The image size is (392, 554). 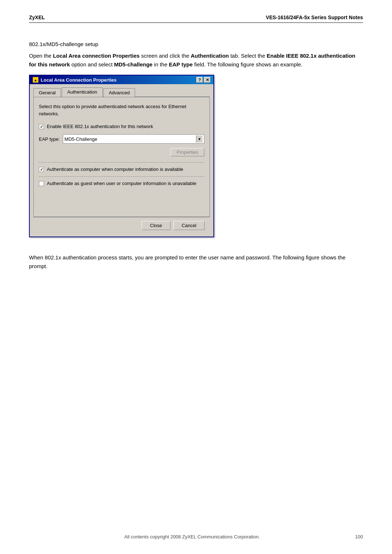 What do you see at coordinates (122, 152) in the screenshot?
I see `properties-row: Properties` at bounding box center [122, 152].